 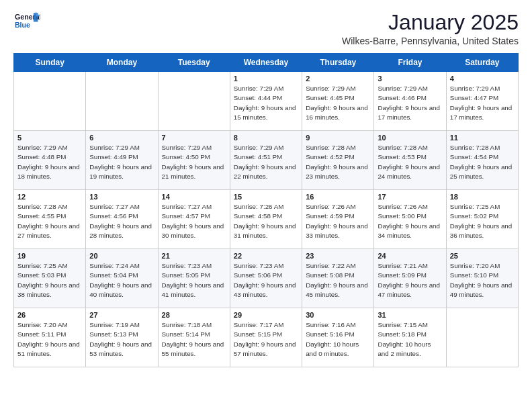 I want to click on calendar-week-5: 26Sunrise: 7:20 AM Sunset: 5:11 PM Dayli…, so click(x=266, y=338).